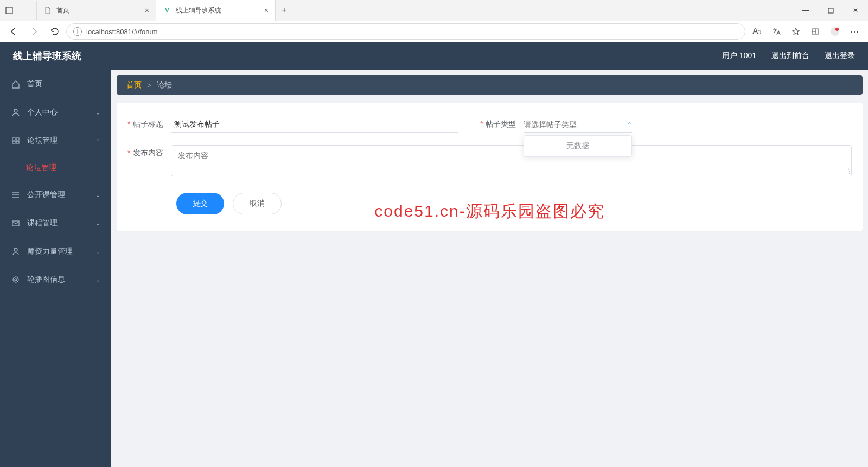 The image size is (868, 467). I want to click on sidebar-item-openclass: 公开课管理 ⌄, so click(55, 195).